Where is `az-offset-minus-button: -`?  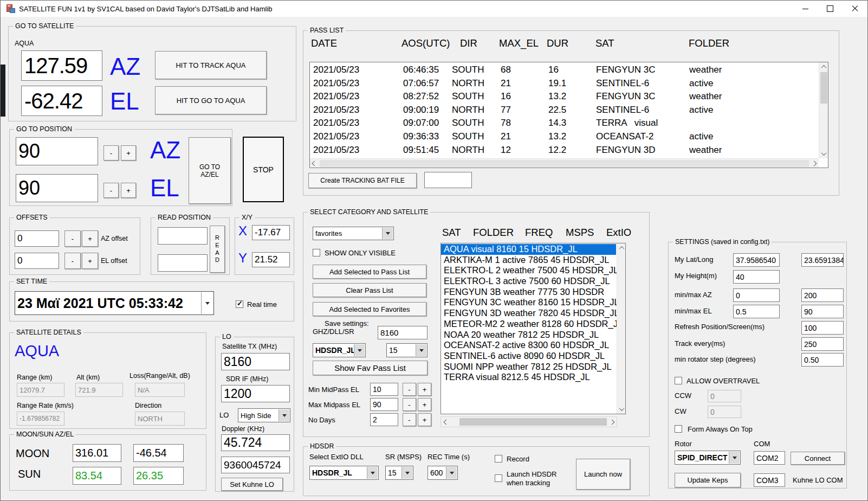 az-offset-minus-button: - is located at coordinates (73, 239).